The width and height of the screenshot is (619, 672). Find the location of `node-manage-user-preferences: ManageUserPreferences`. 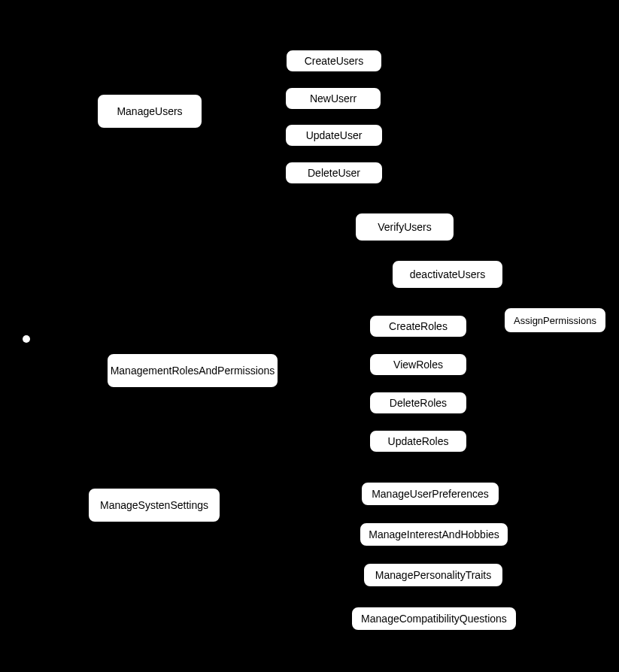

node-manage-user-preferences: ManageUserPreferences is located at coordinates (430, 494).